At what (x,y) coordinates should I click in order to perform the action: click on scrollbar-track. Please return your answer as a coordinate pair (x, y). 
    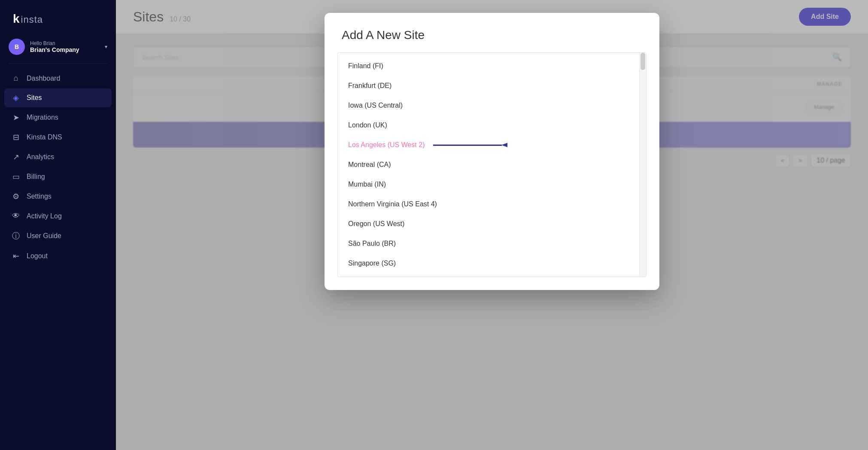
    Looking at the image, I should click on (643, 165).